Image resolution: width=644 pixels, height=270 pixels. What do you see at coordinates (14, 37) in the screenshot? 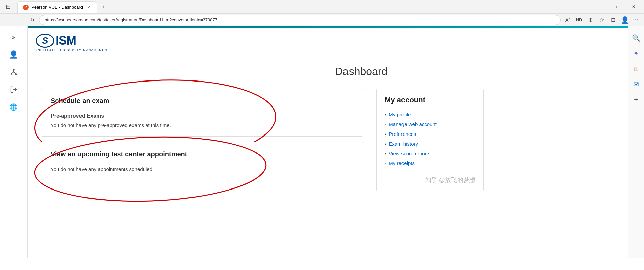
I see `sidebar-expand-icon: »` at bounding box center [14, 37].